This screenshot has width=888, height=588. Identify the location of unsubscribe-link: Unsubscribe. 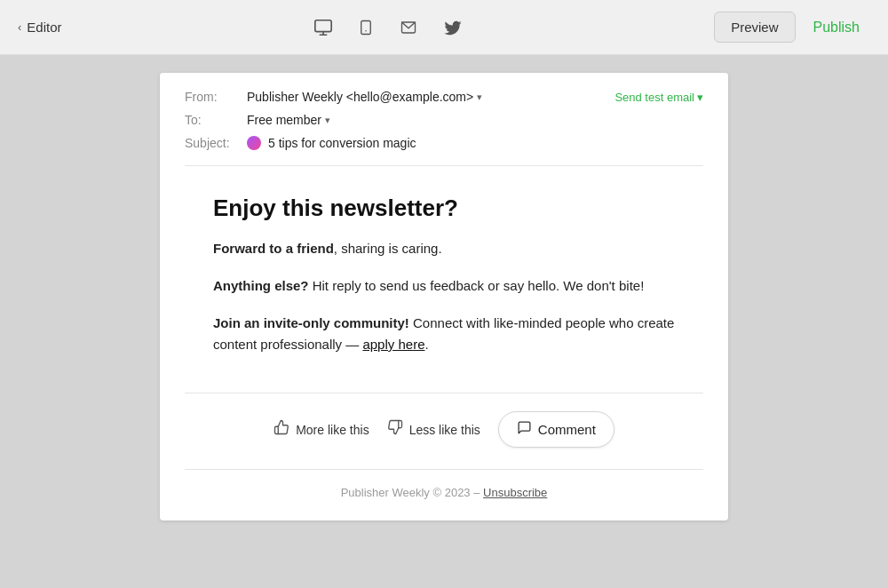
(515, 492).